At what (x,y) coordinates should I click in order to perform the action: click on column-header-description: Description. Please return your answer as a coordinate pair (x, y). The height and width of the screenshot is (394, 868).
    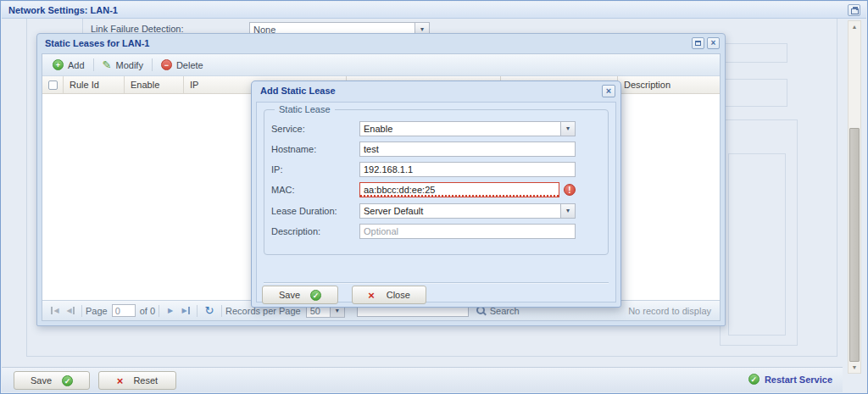
    Looking at the image, I should click on (669, 85).